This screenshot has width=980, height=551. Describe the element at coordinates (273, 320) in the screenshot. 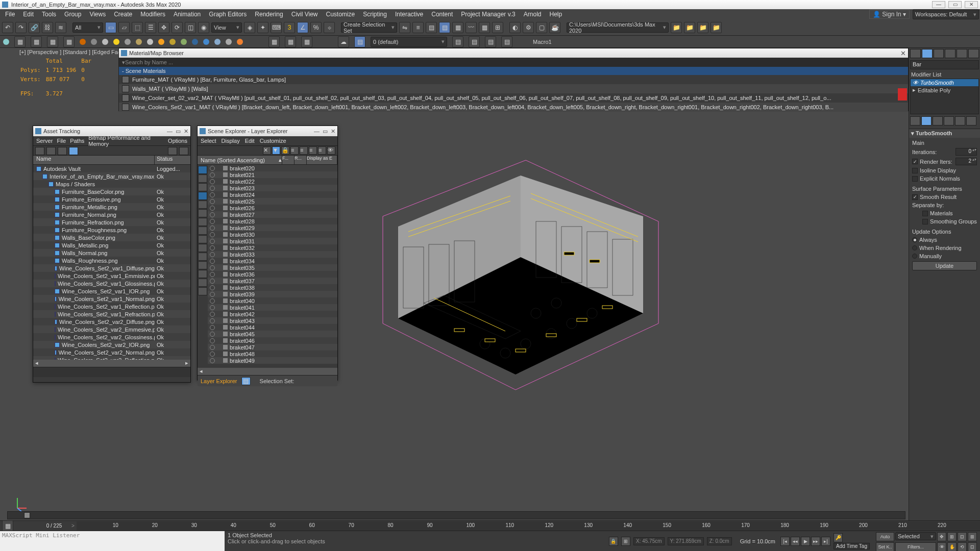

I see `scene-item: braket043` at that location.